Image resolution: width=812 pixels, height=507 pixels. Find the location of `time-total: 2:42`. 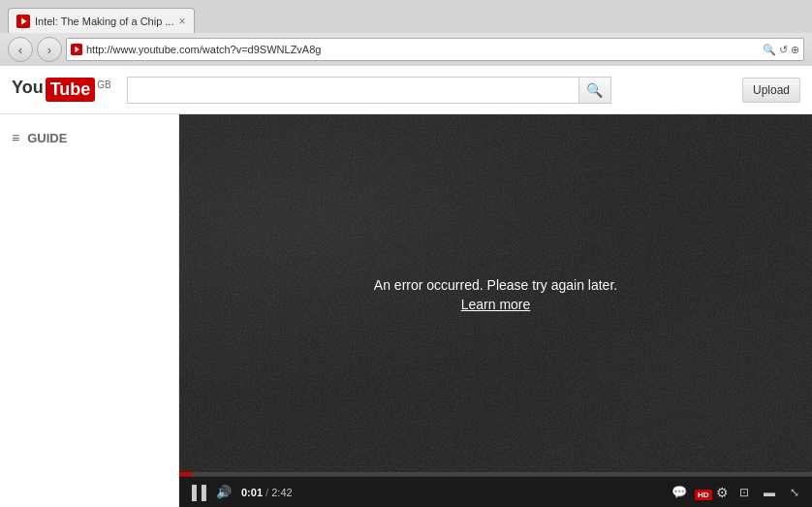

time-total: 2:42 is located at coordinates (281, 492).